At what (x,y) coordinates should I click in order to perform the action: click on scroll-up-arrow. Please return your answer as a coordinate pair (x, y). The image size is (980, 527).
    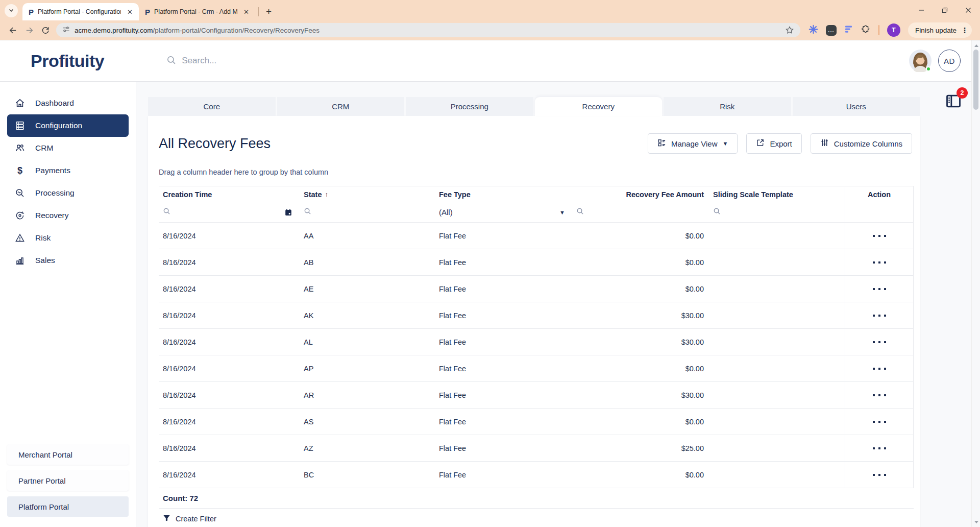
    Looking at the image, I should click on (976, 45).